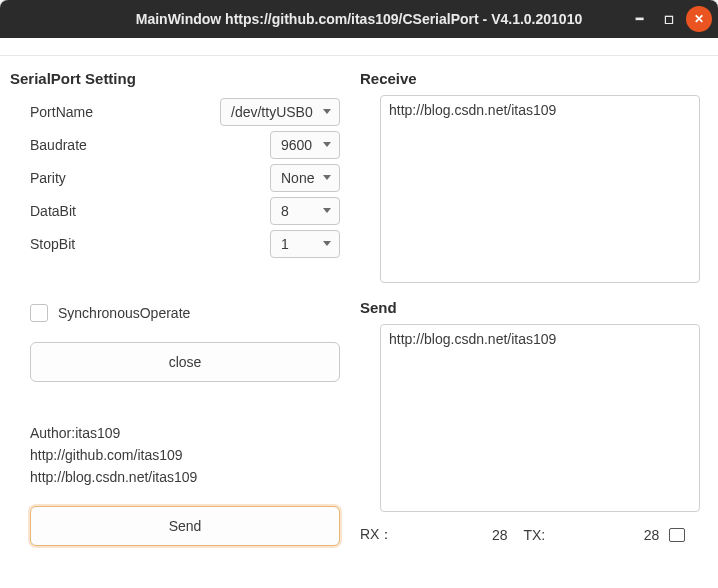  Describe the element at coordinates (699, 19) in the screenshot. I see `close-icon: ✕` at that location.